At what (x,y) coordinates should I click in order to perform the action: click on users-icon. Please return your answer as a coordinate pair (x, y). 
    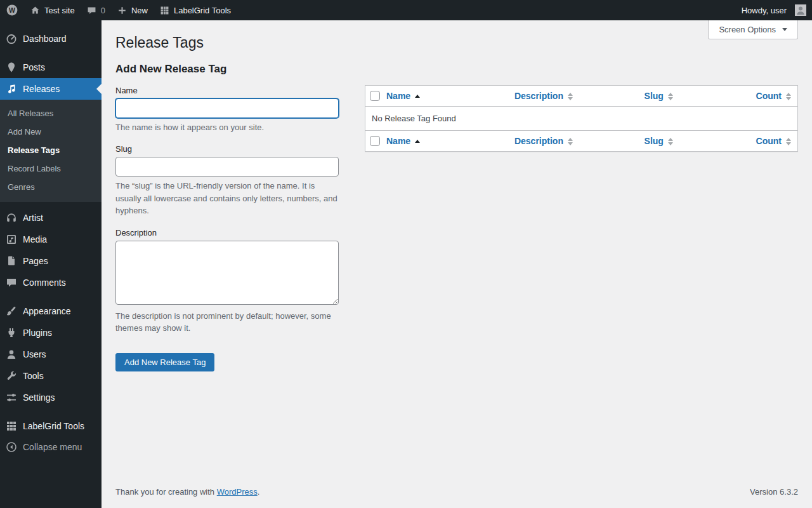
    Looking at the image, I should click on (11, 354).